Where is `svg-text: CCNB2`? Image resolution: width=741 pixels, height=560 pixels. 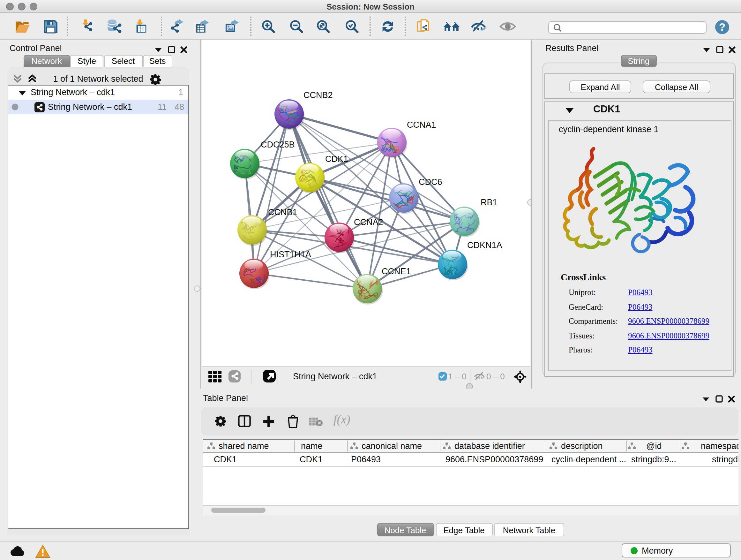 svg-text: CCNB2 is located at coordinates (318, 95).